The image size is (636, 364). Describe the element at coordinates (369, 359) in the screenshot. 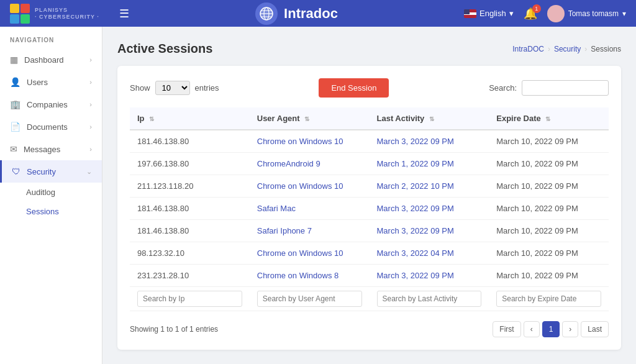

I see `site-footer: 2020 © IntraDOC by Planisys` at that location.